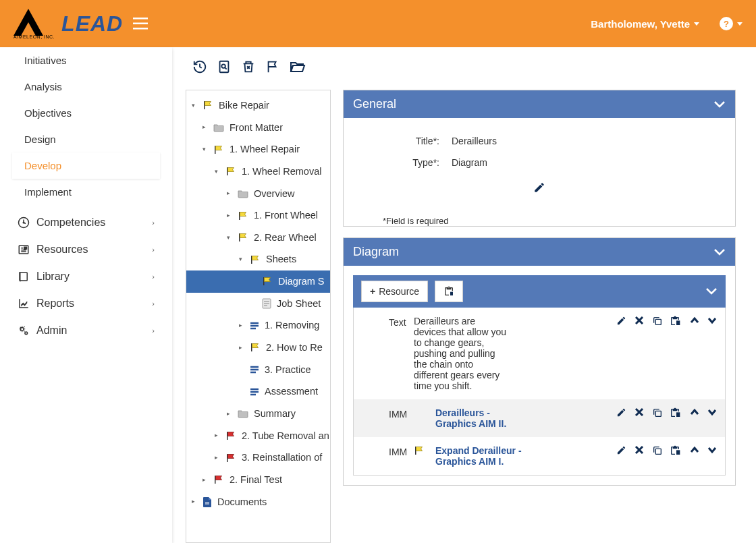  Describe the element at coordinates (281, 171) in the screenshot. I see `tree-label: 1. Wheel Removal` at that location.